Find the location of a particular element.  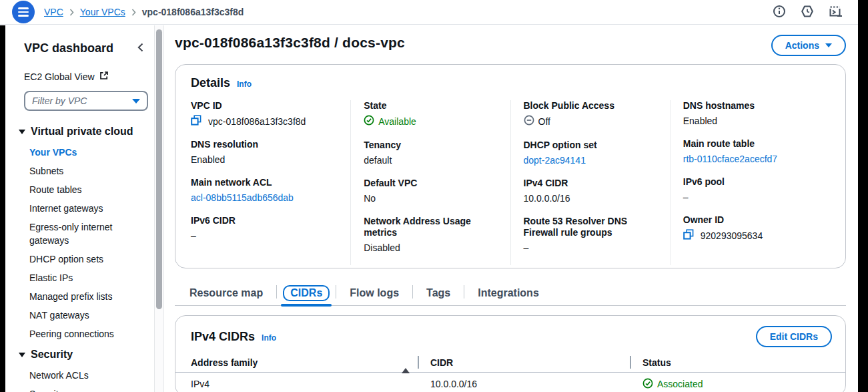

sidebar-item-peering-connections: Peering connections is located at coordinates (79, 334).